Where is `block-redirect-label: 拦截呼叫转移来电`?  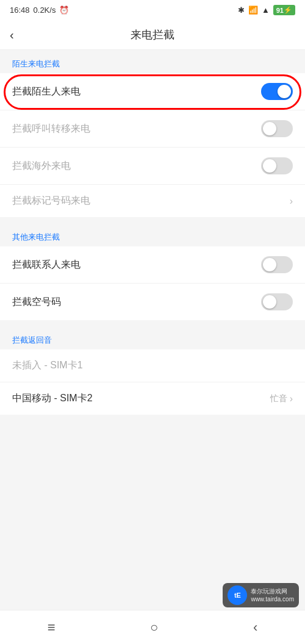 block-redirect-label: 拦截呼叫转移来电 is located at coordinates (51, 129).